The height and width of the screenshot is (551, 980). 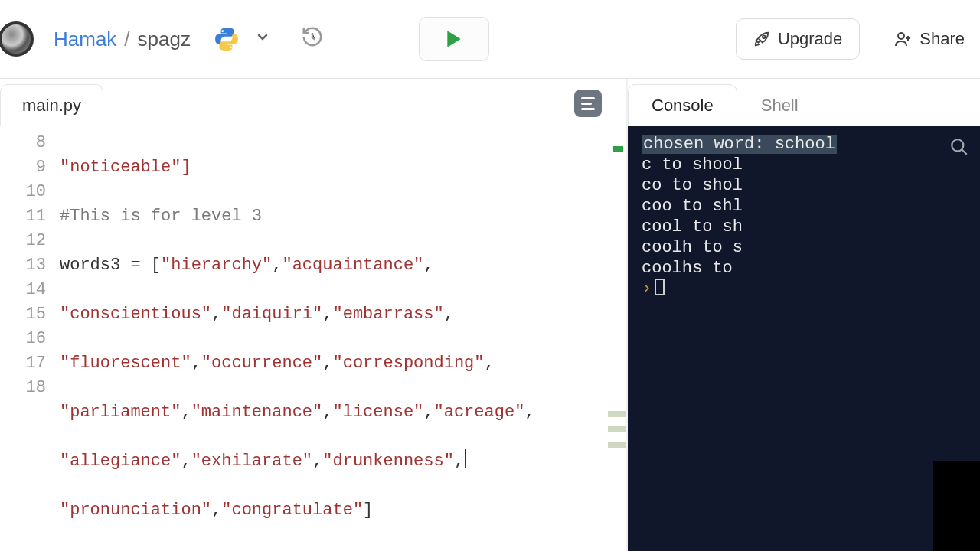 I want to click on minimap, so click(x=617, y=363).